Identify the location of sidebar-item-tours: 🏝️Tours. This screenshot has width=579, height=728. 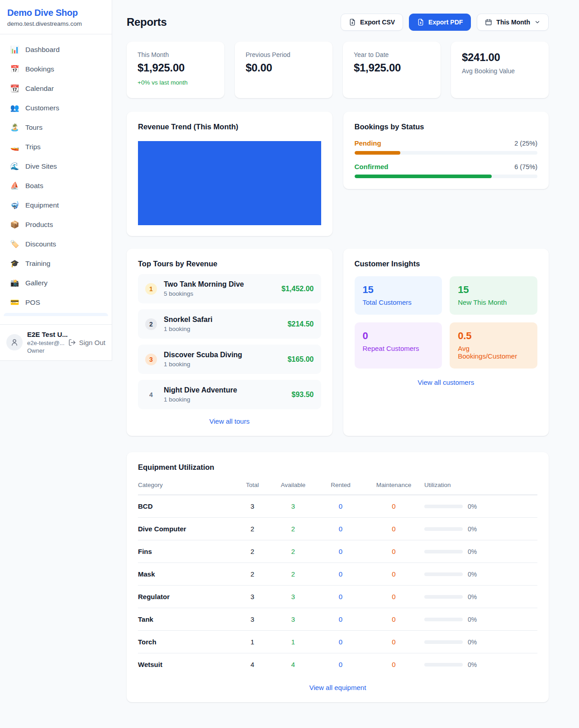
(56, 128).